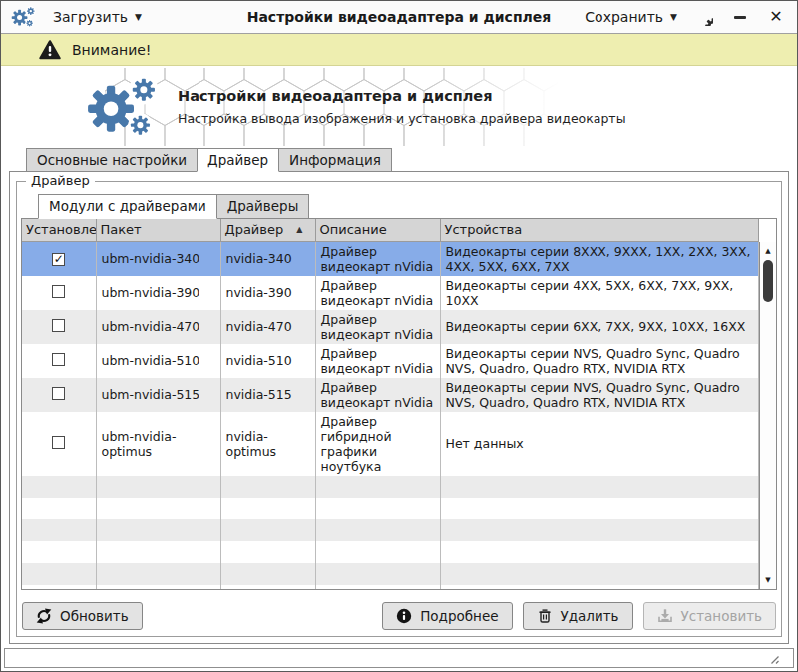 The width and height of the screenshot is (798, 672). What do you see at coordinates (599, 293) in the screenshot?
I see `cell-devices: Видеокарты серии 4XX, 5XX, 6XX, 7XX, 9XX…` at bounding box center [599, 293].